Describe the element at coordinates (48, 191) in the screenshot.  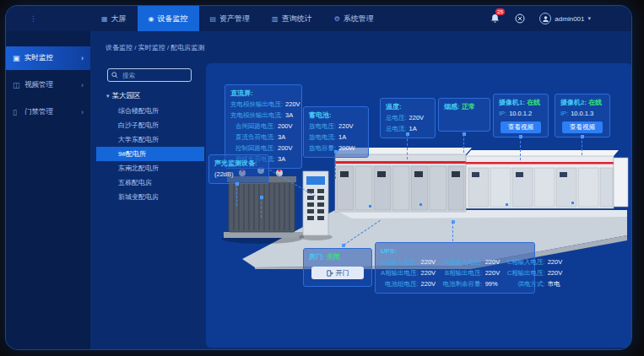
I see `left-sidebar: ▣ 实时监控 › ◫ 视频管理 › ▯ 门禁管理 ›` at that location.